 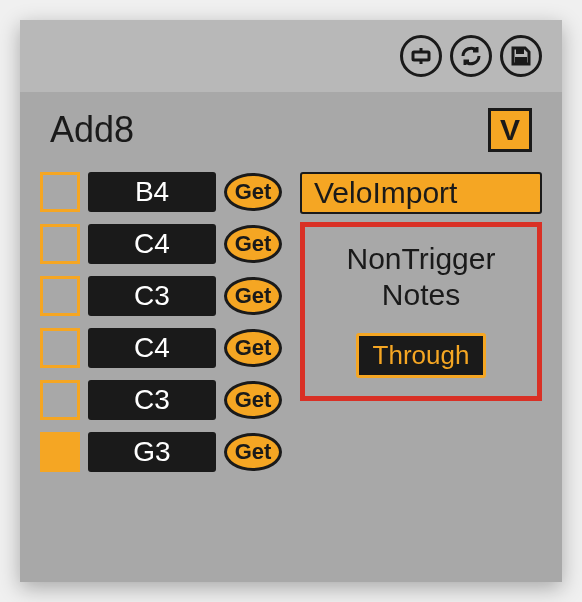 I want to click on header-row: Add8 V, so click(x=291, y=132).